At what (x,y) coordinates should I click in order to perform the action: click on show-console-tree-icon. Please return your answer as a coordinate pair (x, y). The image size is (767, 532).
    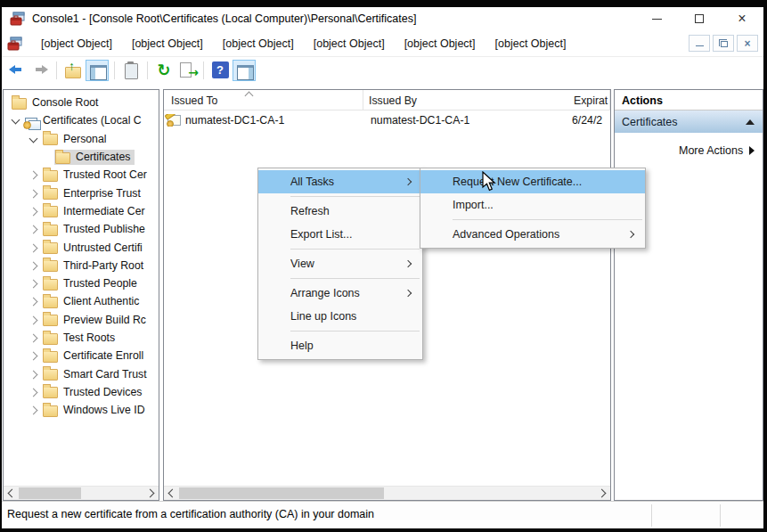
    Looking at the image, I should click on (97, 70).